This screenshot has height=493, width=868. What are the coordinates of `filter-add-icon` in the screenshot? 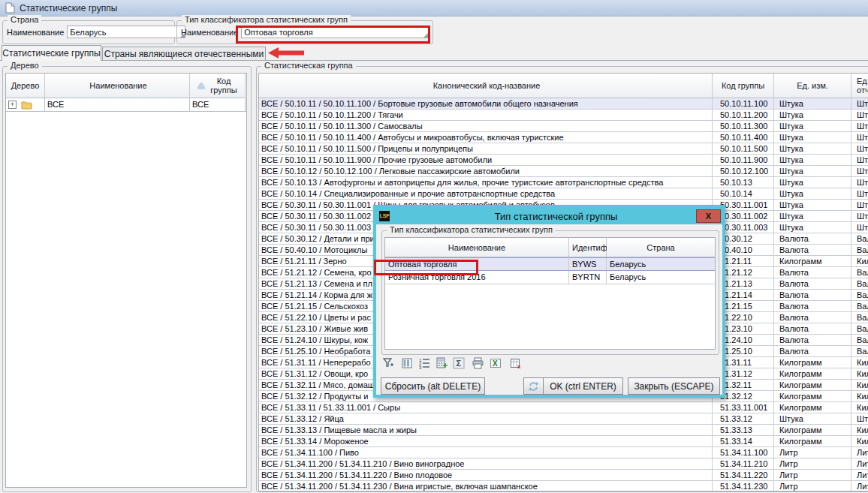 It's located at (388, 363).